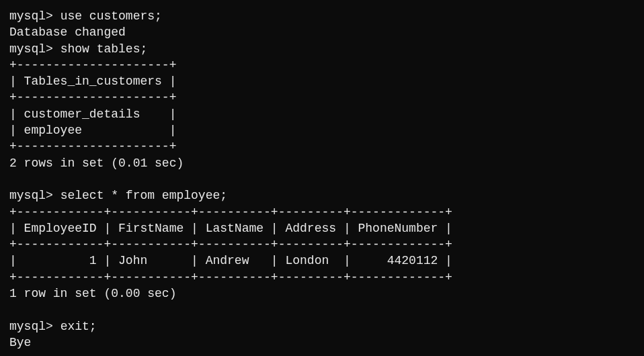  I want to click on bye: Bye, so click(322, 343).